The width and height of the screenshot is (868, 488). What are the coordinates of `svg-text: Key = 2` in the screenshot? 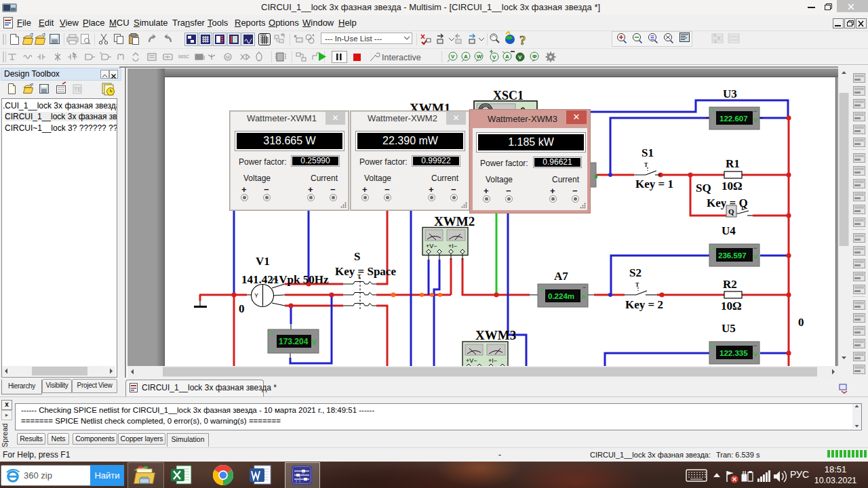 It's located at (644, 305).